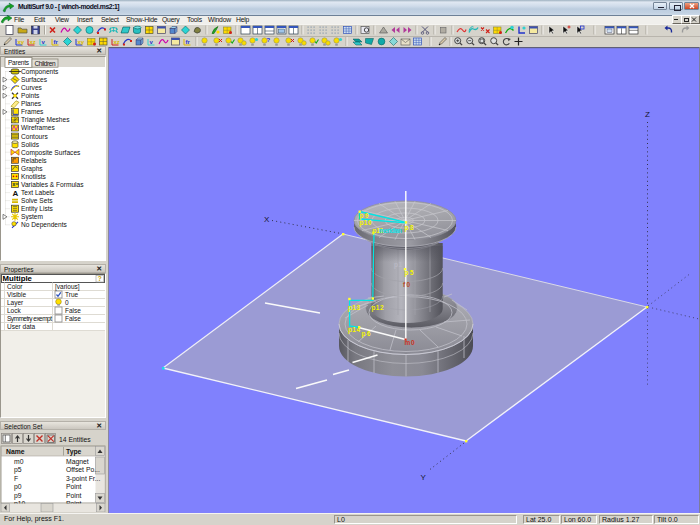 This screenshot has width=700, height=525. Describe the element at coordinates (30, 144) in the screenshot. I see `svg-text: Solids` at that location.